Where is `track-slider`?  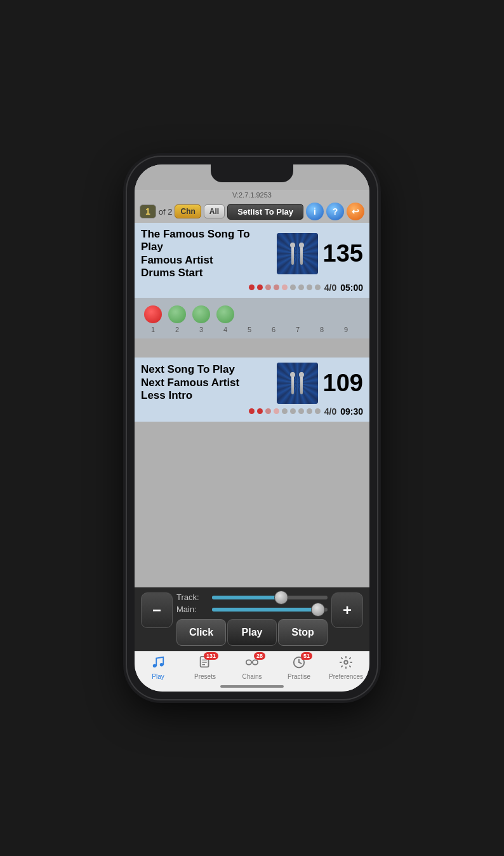
track-slider is located at coordinates (270, 598).